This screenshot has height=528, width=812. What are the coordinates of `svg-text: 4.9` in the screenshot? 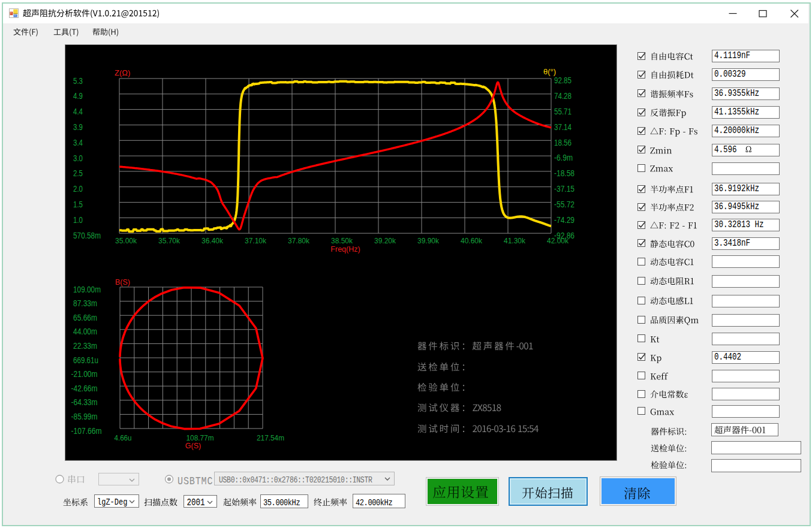 It's located at (78, 96).